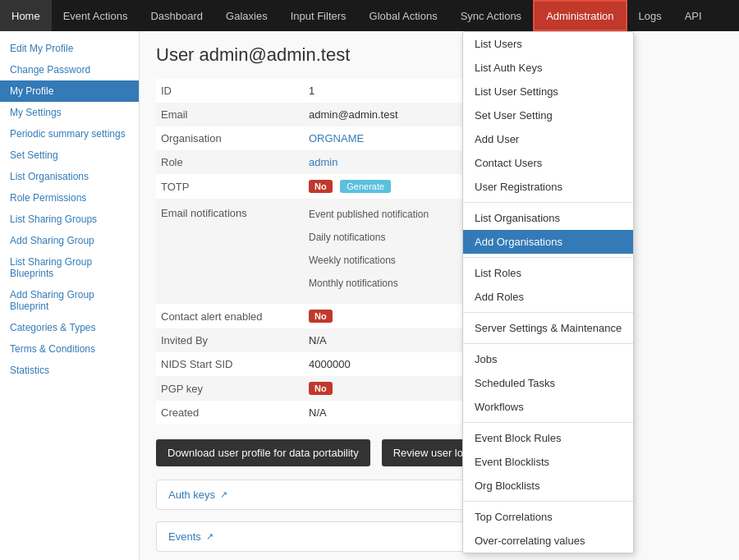 The image size is (739, 560). I want to click on totp-badge: No, so click(320, 186).